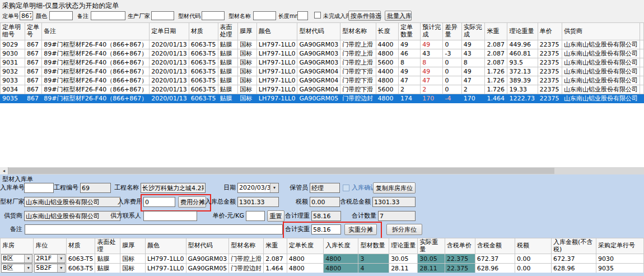 This screenshot has width=644, height=276. What do you see at coordinates (17, 246) in the screenshot?
I see `column-header: 库房` at bounding box center [17, 246].